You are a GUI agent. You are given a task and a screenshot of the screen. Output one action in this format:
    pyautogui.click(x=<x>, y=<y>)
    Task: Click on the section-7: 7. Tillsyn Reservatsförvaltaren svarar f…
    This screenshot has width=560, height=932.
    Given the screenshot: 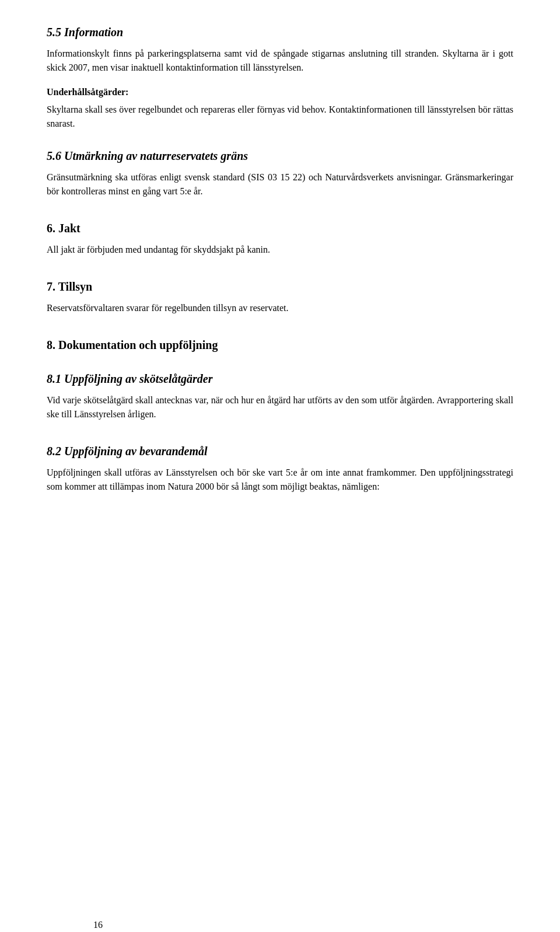 What is the action you would take?
    pyautogui.click(x=280, y=296)
    